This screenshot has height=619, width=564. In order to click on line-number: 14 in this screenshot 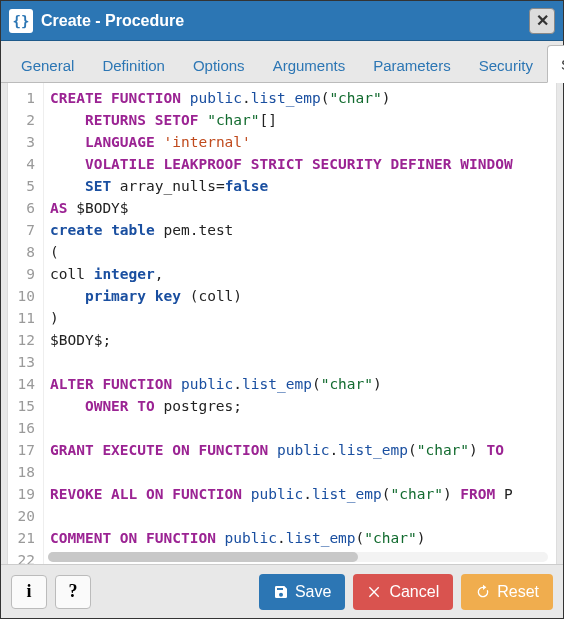, I will do `click(24, 384)`.